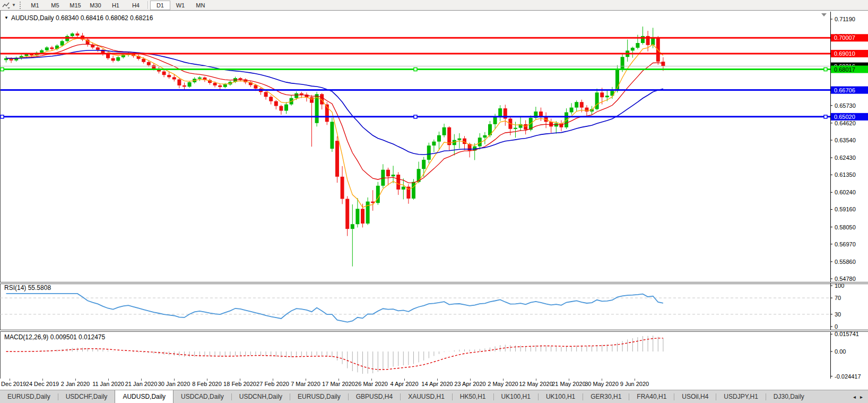 The image size is (868, 403). What do you see at coordinates (789, 397) in the screenshot?
I see `chart-tab-dj30-daily: DJ30,Daily` at bounding box center [789, 397].